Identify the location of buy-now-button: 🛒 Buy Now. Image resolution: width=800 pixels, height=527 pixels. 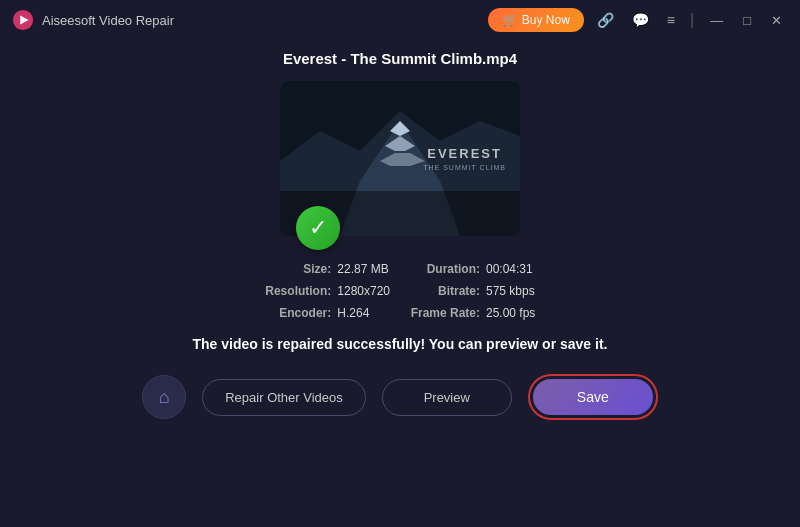
(536, 20).